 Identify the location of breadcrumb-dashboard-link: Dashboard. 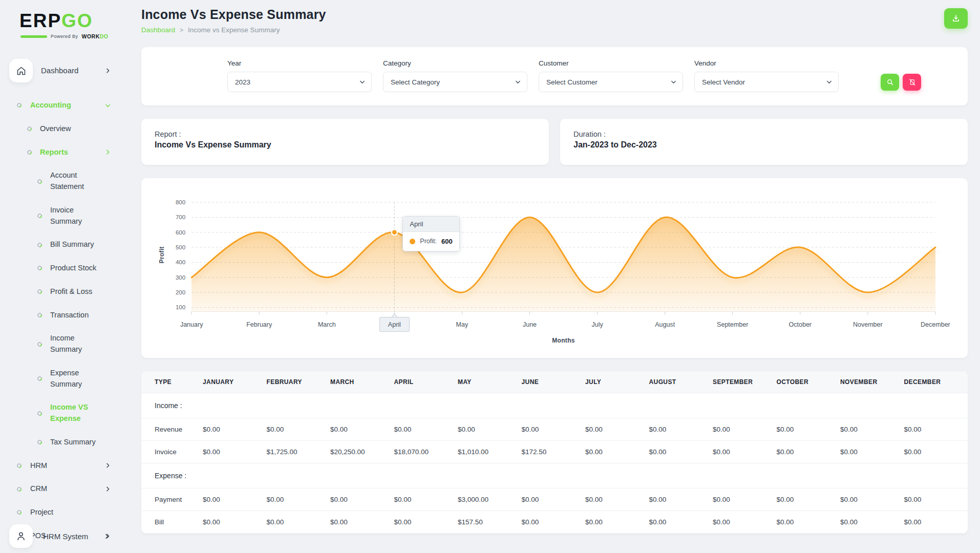
(158, 30).